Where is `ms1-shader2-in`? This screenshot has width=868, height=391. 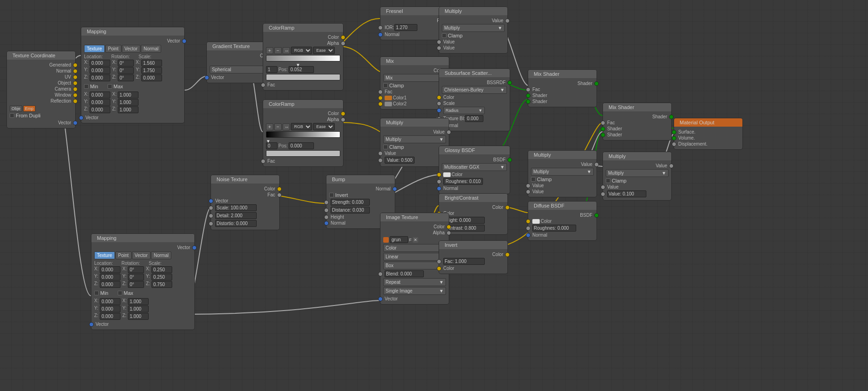
ms1-shader2-in is located at coordinates (528, 102).